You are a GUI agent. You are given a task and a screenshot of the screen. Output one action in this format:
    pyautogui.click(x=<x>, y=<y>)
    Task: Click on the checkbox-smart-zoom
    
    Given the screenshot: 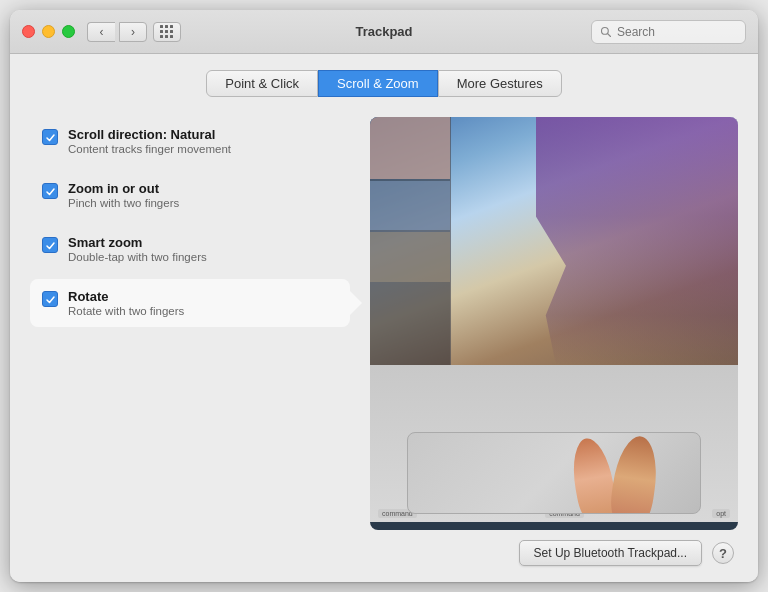 What is the action you would take?
    pyautogui.click(x=50, y=245)
    